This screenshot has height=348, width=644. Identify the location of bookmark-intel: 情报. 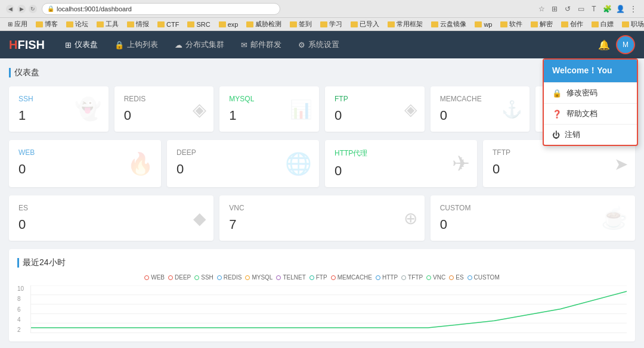
(138, 24).